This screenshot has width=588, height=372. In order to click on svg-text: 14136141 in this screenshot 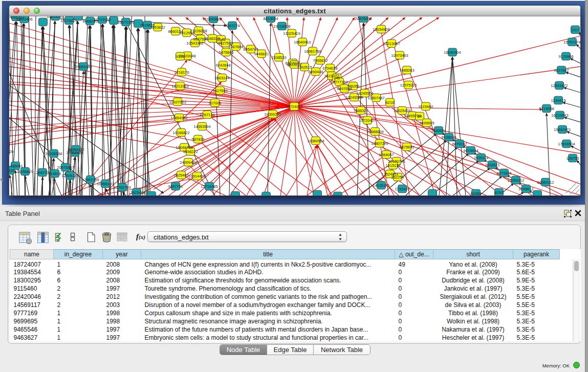, I will do `click(381, 185)`.